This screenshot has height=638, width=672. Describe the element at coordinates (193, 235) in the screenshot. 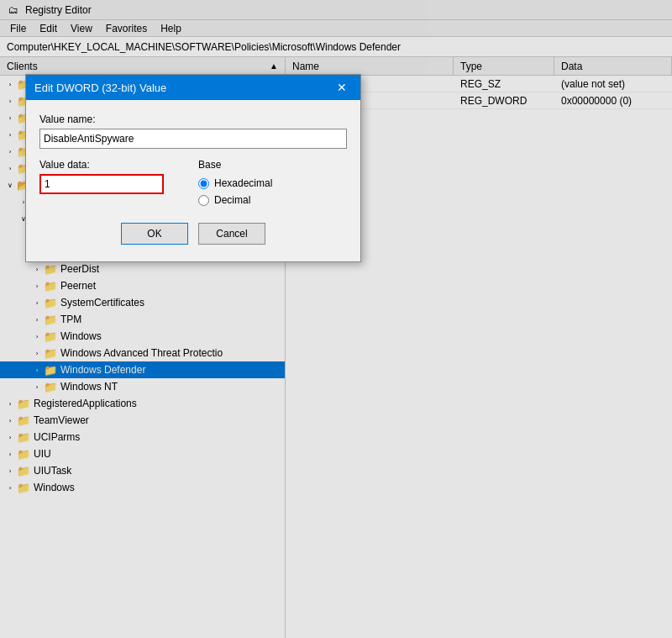

I see `dialog-buttons: OK Cancel` at that location.